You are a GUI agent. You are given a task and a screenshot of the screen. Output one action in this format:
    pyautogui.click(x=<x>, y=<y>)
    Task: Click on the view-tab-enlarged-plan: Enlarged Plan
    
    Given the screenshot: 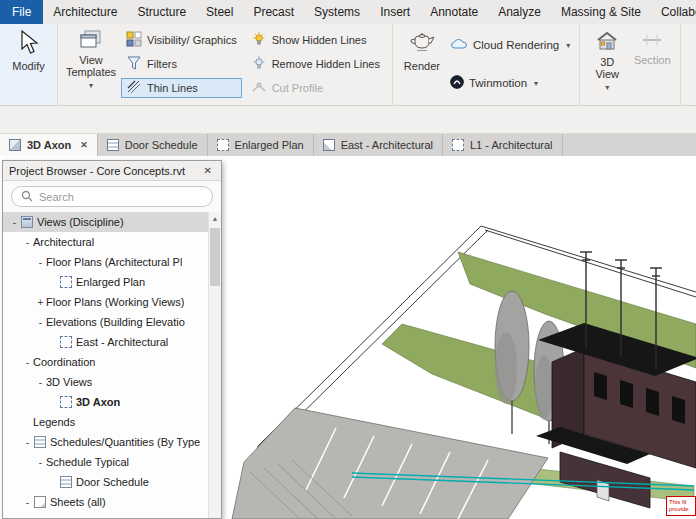 What is the action you would take?
    pyautogui.click(x=261, y=145)
    